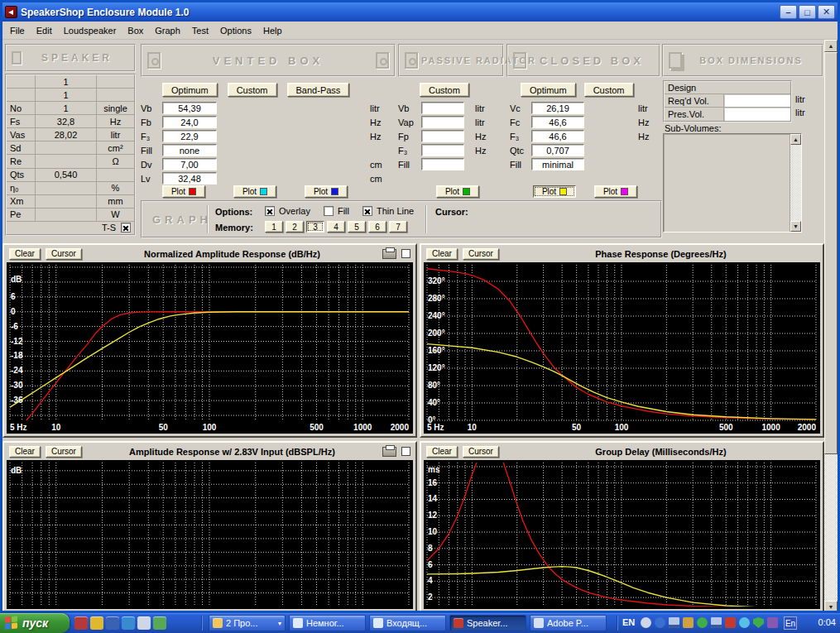 The width and height of the screenshot is (840, 633). Describe the element at coordinates (629, 622) in the screenshot. I see `language-indicator: EN` at that location.